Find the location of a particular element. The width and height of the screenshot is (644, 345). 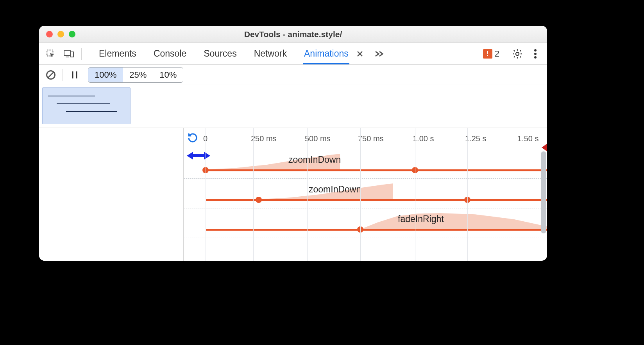

minimize-window-button is located at coordinates (61, 34).